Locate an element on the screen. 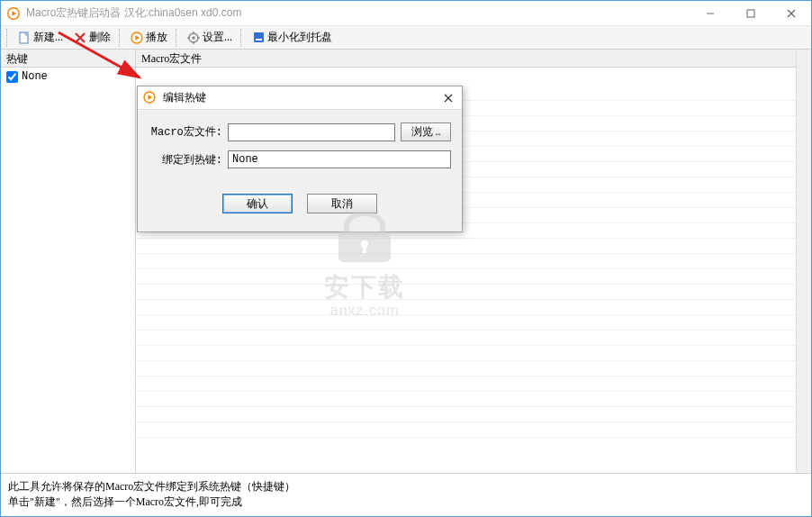 The image size is (812, 517). bind-hotkey-label: 绑定到热键: is located at coordinates (185, 160).